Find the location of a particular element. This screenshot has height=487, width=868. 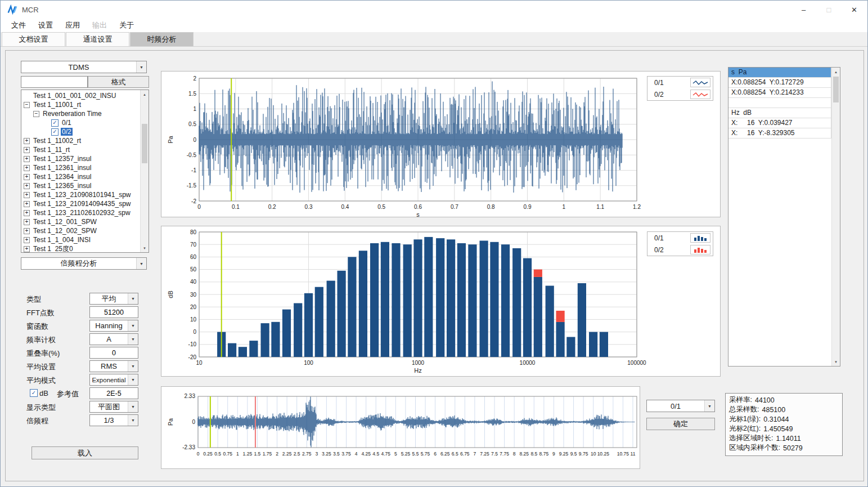

menu-item-about: 关于 is located at coordinates (127, 25).